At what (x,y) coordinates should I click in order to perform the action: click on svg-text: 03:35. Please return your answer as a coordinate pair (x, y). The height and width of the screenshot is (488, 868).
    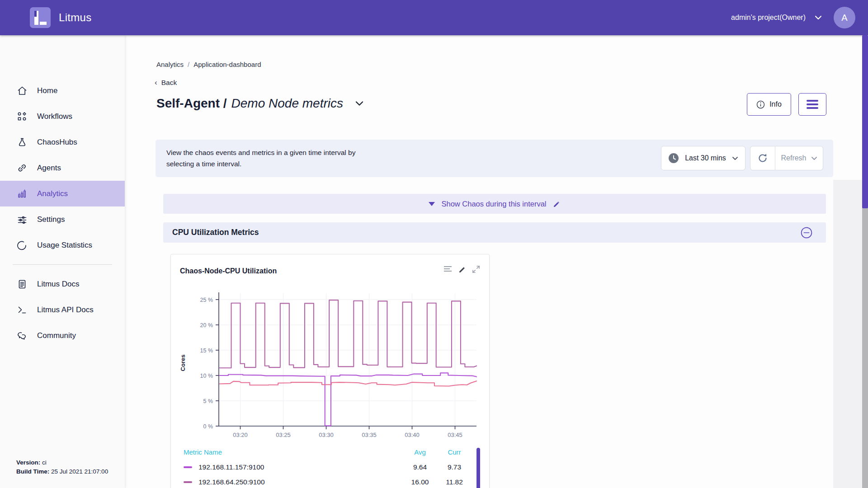
    Looking at the image, I should click on (369, 435).